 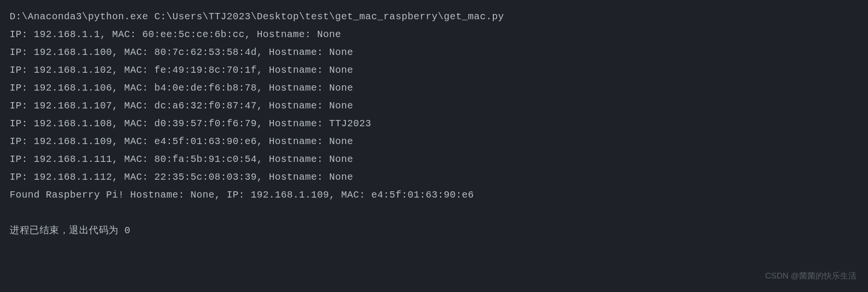 I want to click on output-entry: IP: 192.168.1.112, MAC: 22:35:5c:08:03:3…, so click(x=434, y=177).